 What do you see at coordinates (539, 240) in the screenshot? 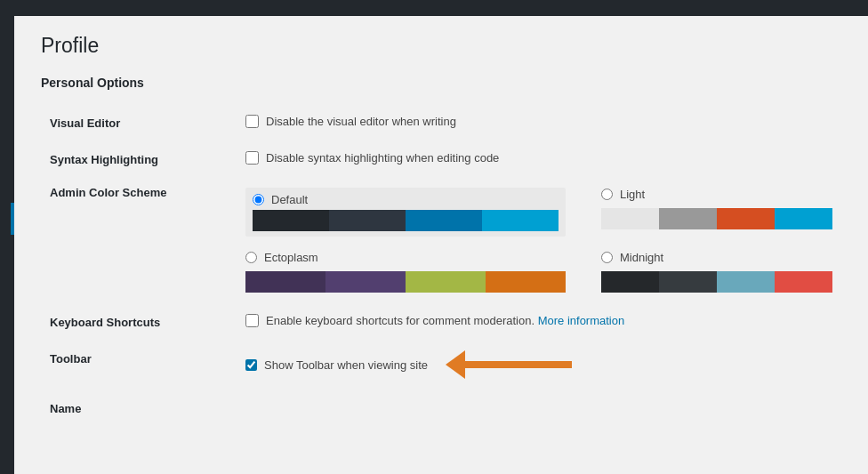
I see `color-scheme-grid: Default` at bounding box center [539, 240].